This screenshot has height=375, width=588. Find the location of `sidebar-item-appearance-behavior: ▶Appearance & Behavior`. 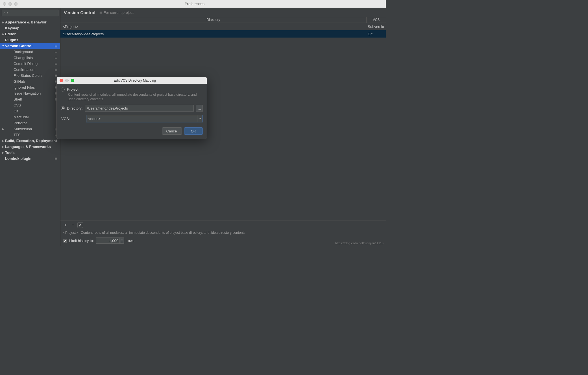

sidebar-item-appearance-behavior: ▶Appearance & Behavior is located at coordinates (30, 22).